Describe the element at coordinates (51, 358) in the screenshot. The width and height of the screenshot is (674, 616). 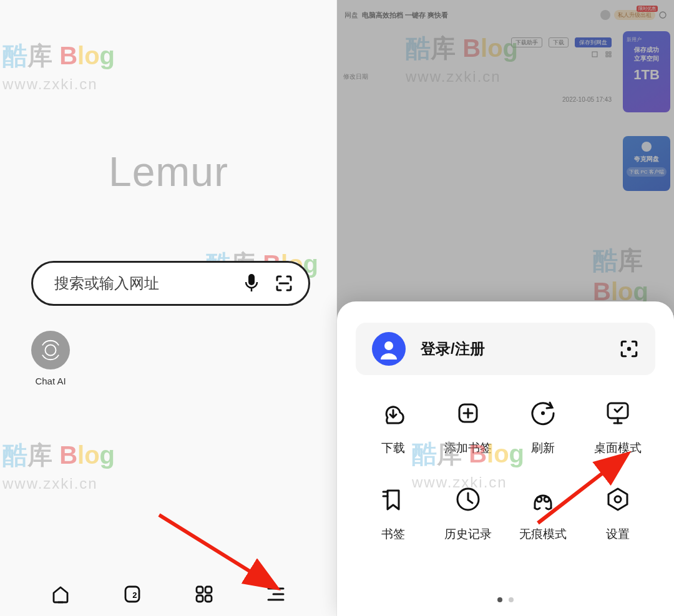
I see `shortcut-chat-ai: Chat AI` at that location.